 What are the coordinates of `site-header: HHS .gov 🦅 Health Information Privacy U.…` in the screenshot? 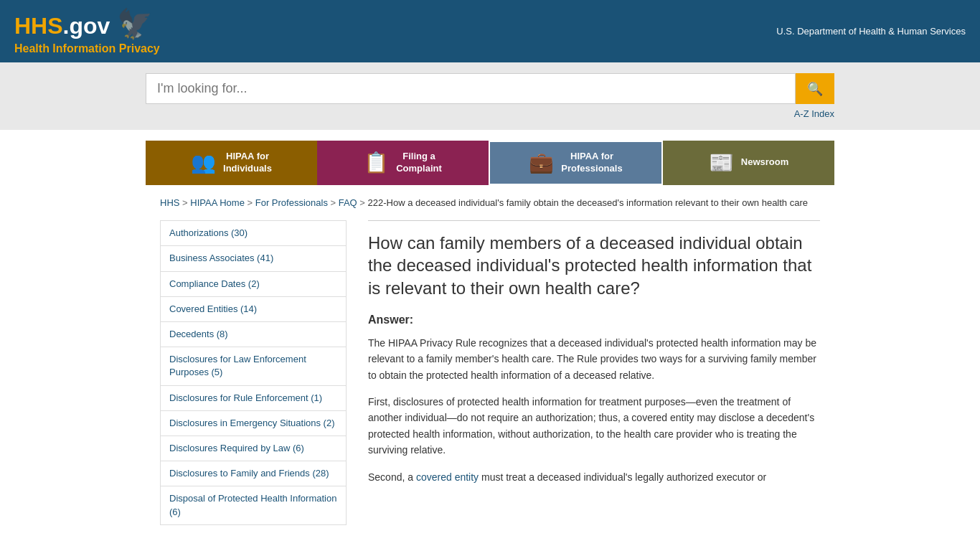 It's located at (490, 32).